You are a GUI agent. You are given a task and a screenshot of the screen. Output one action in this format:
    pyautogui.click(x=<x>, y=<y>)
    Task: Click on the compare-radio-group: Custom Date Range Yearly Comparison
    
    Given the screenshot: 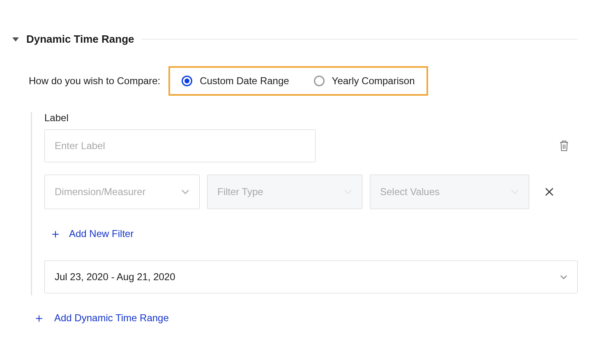 What is the action you would take?
    pyautogui.click(x=298, y=81)
    